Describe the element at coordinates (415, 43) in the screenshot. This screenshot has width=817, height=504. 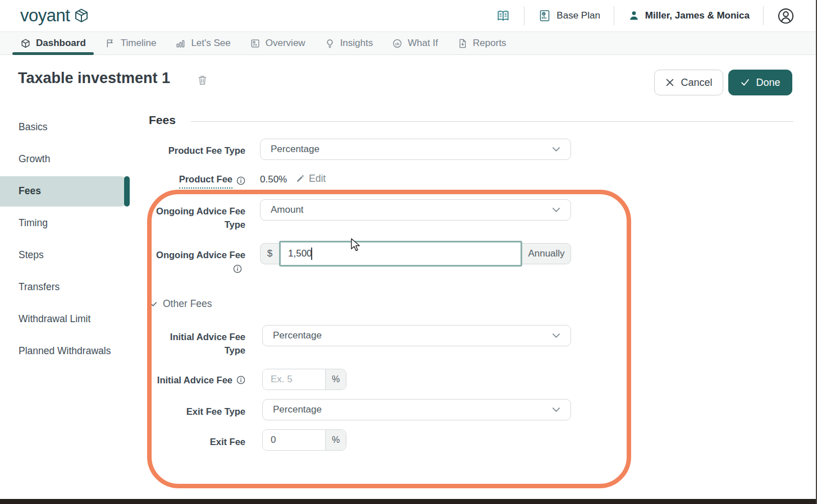
I see `tab-what-if: What If` at that location.